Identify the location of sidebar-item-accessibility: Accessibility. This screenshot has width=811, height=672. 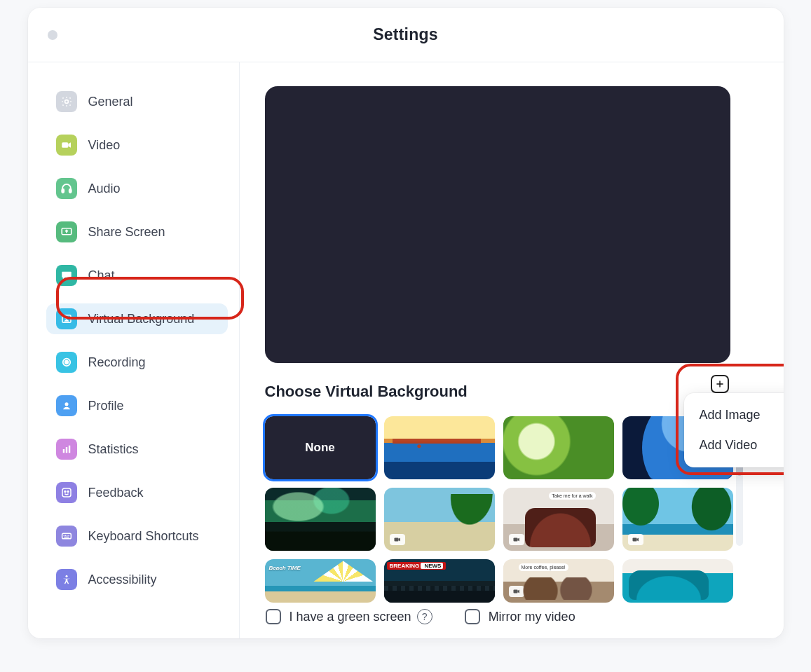
(137, 580).